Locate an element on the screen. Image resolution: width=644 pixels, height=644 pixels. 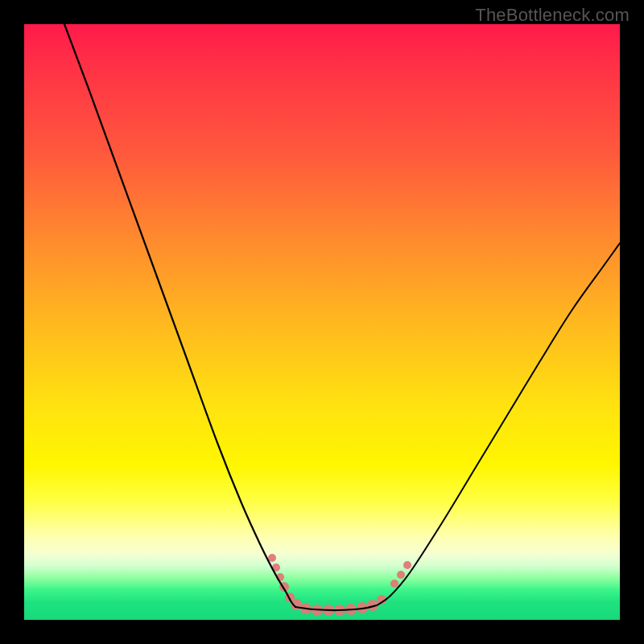
marker-group is located at coordinates (340, 584).